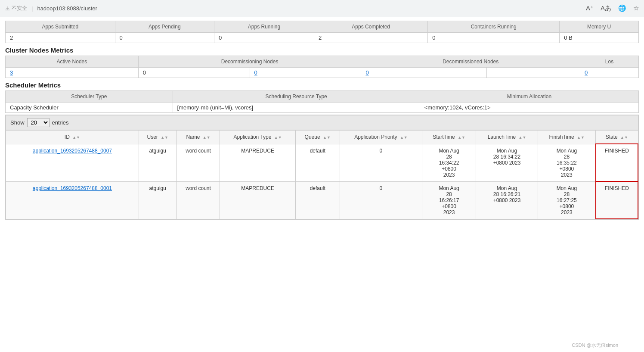 This screenshot has height=352, width=644. What do you see at coordinates (567, 200) in the screenshot?
I see `cell-finish-time: Mon Aug 28 16:27:25 +0800 2023` at bounding box center [567, 200].